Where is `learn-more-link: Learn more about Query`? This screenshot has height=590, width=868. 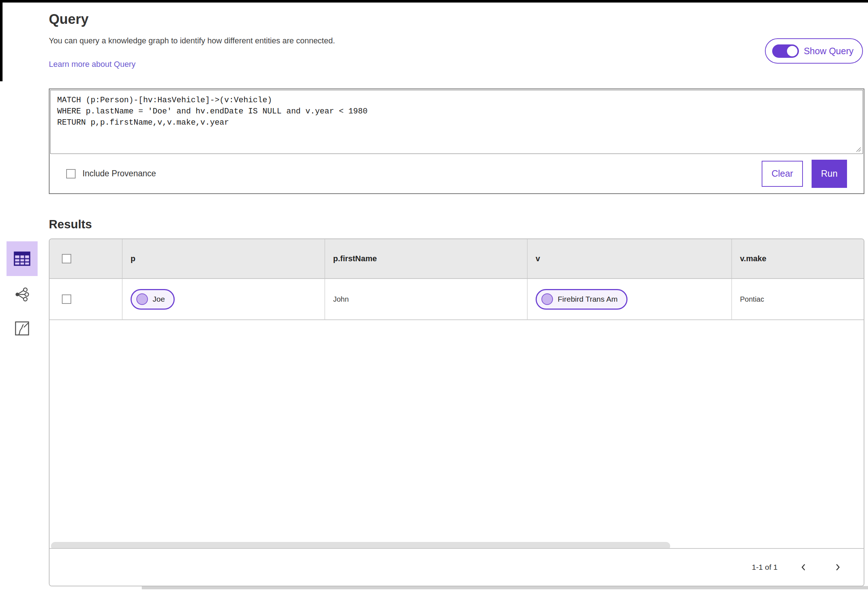
learn-more-link: Learn more about Query is located at coordinates (92, 64).